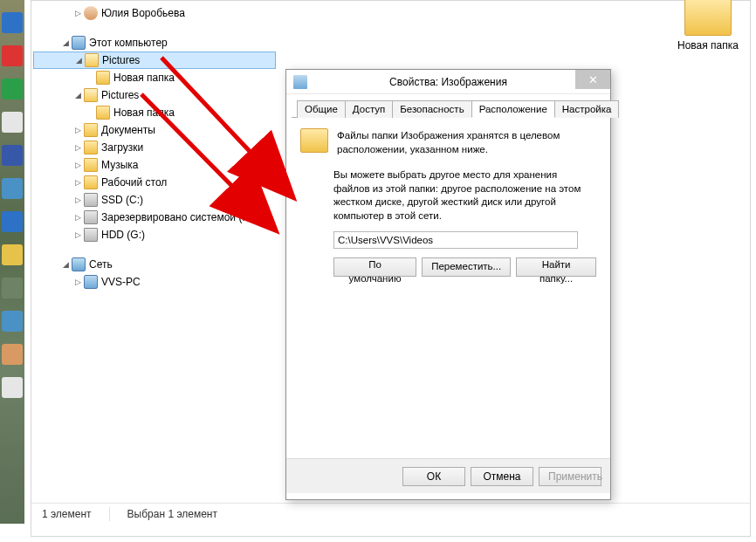 The width and height of the screenshot is (756, 542). I want to click on folder-name: Новая папка, so click(708, 45).